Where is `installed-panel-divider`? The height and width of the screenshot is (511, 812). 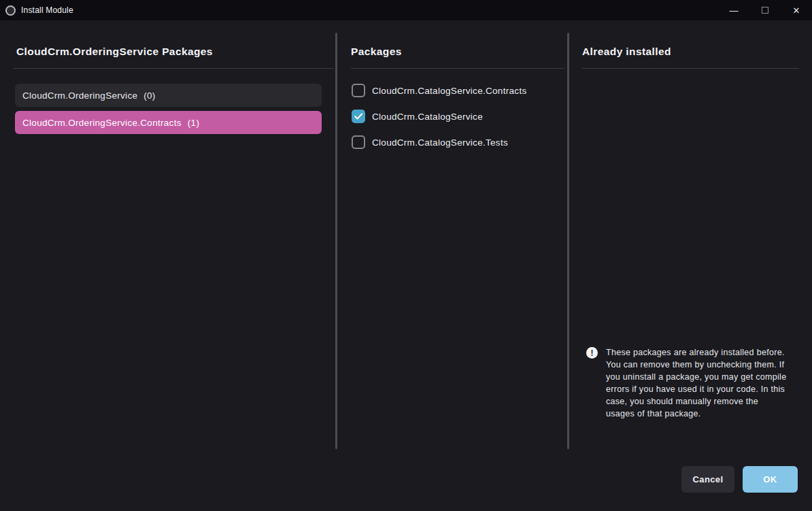 installed-panel-divider is located at coordinates (691, 68).